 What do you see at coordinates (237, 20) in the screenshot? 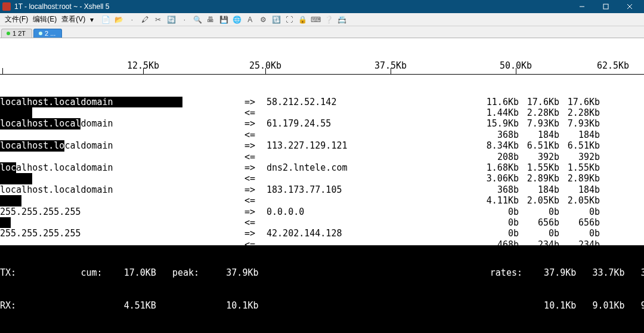
I see `globe-icon: 🌐` at bounding box center [237, 20].